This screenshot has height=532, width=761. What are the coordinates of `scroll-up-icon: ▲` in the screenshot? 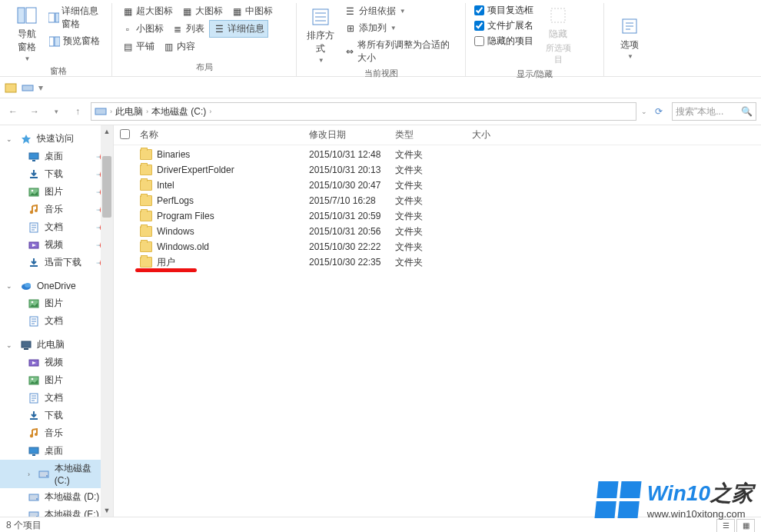 It's located at (107, 131).